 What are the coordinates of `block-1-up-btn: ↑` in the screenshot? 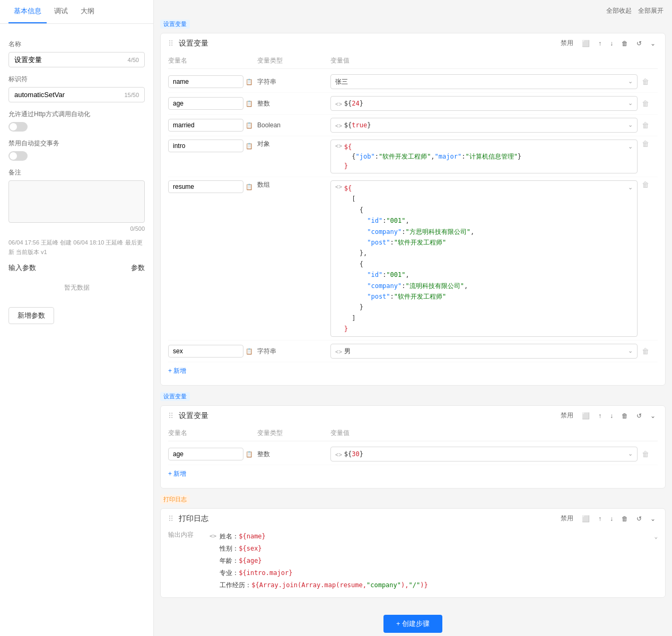 It's located at (600, 43).